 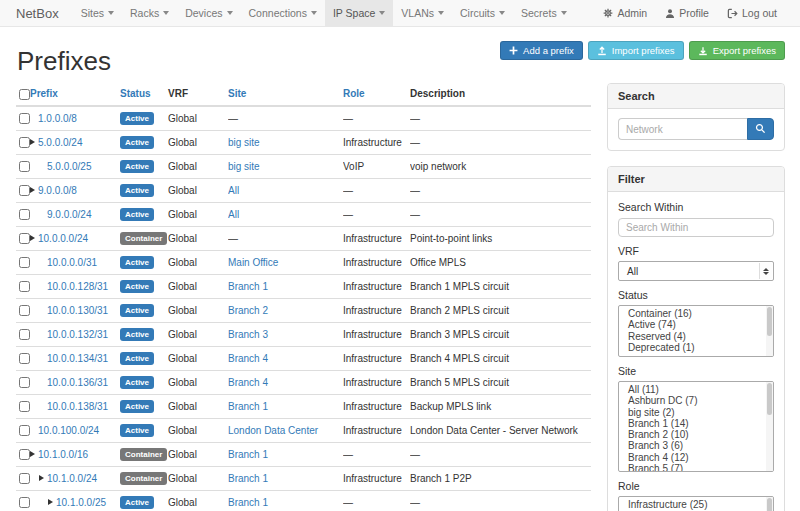 What do you see at coordinates (696, 458) in the screenshot?
I see `filter-option: Branch 4 (12)` at bounding box center [696, 458].